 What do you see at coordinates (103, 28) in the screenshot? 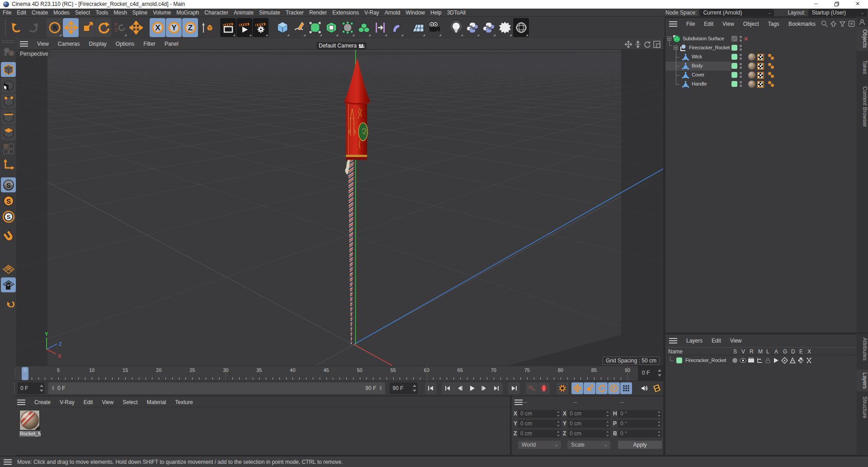
I see `rotate-tool-button` at bounding box center [103, 28].